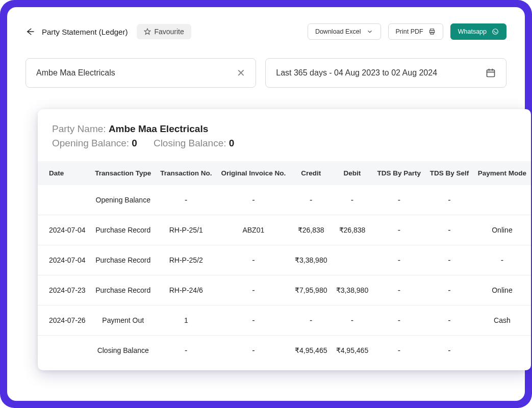 This screenshot has width=532, height=408. Describe the element at coordinates (285, 351) in the screenshot. I see `table-row: Closing Balance--₹4,95,465₹4,95,465--` at that location.